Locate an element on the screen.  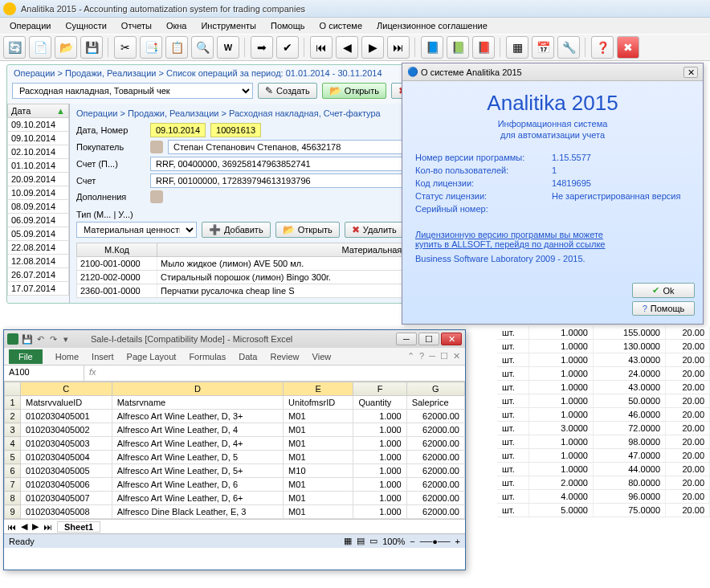
date-row: 17.07.2014 is located at coordinates (39, 289).